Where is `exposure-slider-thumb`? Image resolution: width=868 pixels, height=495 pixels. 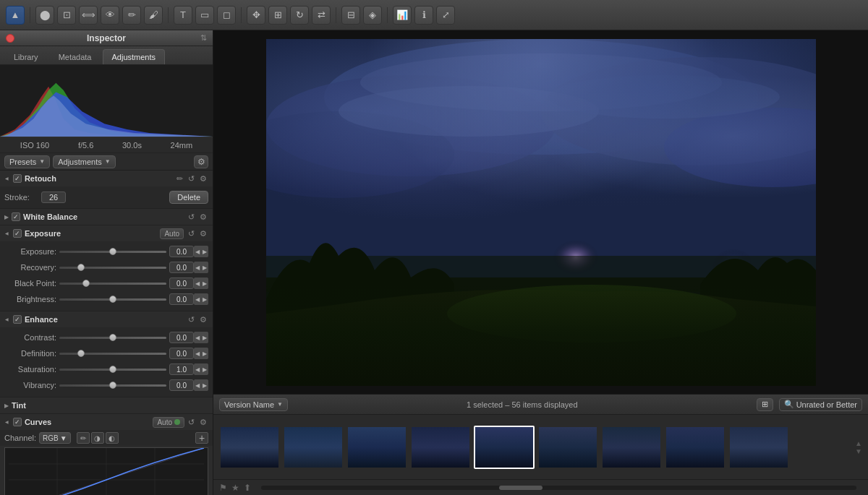
exposure-slider-thumb is located at coordinates (113, 251).